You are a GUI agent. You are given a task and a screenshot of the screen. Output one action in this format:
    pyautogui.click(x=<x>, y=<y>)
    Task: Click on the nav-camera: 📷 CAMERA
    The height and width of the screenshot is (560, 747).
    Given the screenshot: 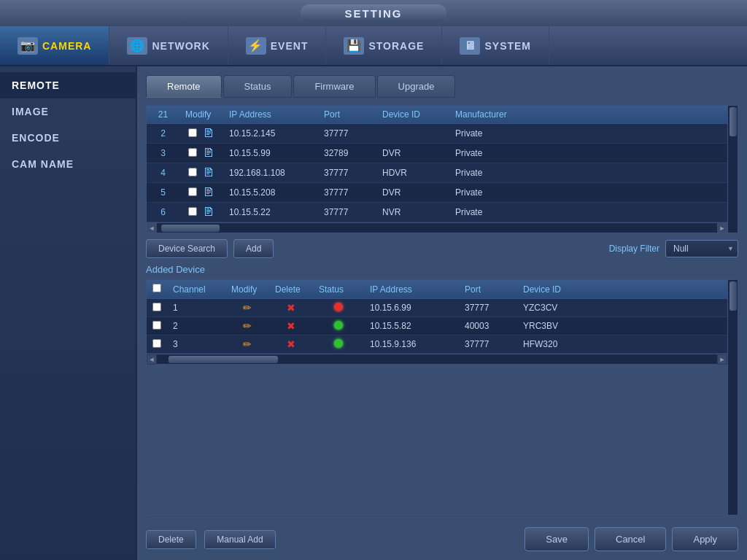 What is the action you would take?
    pyautogui.click(x=55, y=45)
    